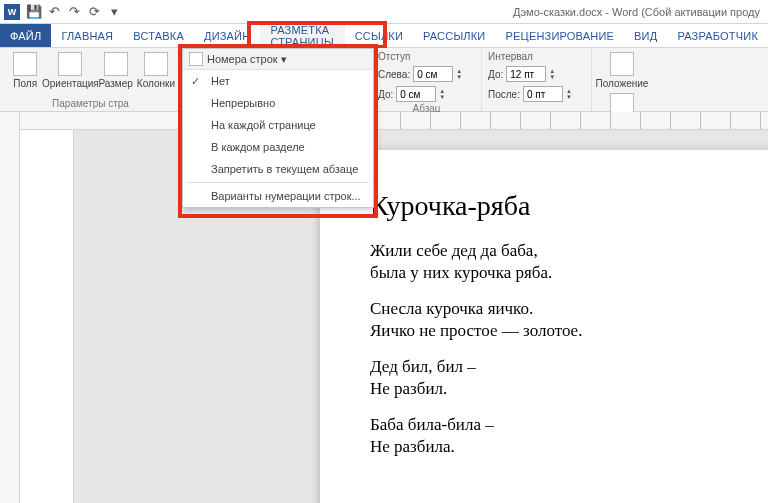 Image resolution: width=768 pixels, height=503 pixels. What do you see at coordinates (394, 56) in the screenshot?
I see `indent-header: Отступ` at bounding box center [394, 56].